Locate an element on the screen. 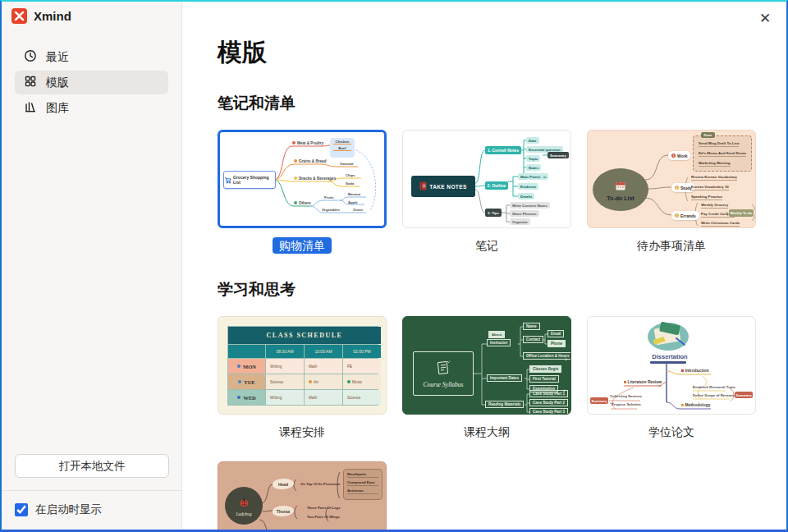  close-button: ✕ is located at coordinates (765, 18).